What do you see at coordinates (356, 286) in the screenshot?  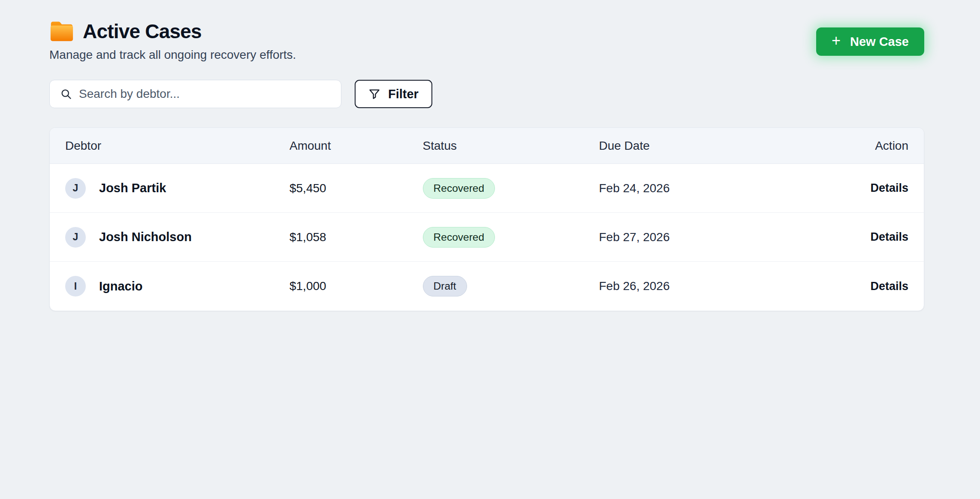 I see `amount-cell: $1,000` at bounding box center [356, 286].